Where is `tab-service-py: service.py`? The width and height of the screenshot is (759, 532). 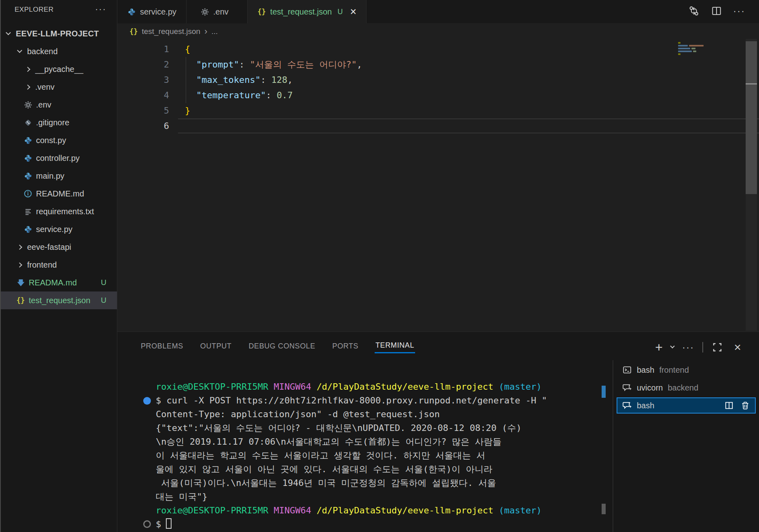 tab-service-py: service.py is located at coordinates (152, 12).